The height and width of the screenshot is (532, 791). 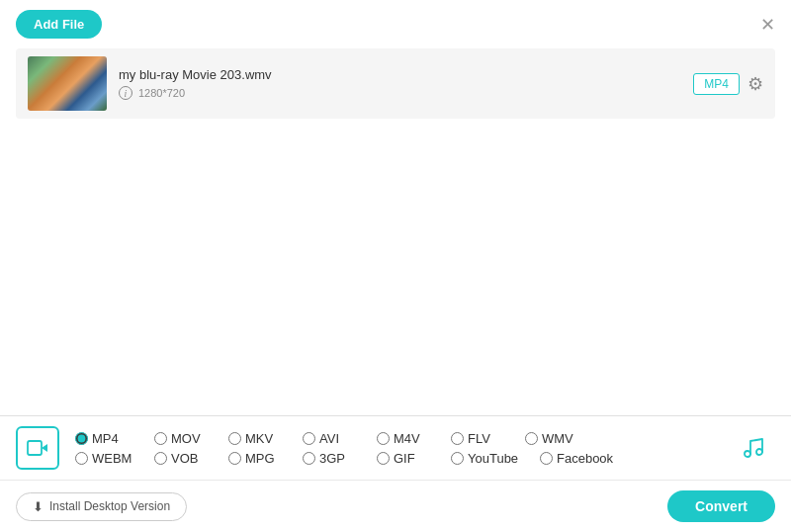 What do you see at coordinates (562, 439) in the screenshot?
I see `format-option-wmv: WMV` at bounding box center [562, 439].